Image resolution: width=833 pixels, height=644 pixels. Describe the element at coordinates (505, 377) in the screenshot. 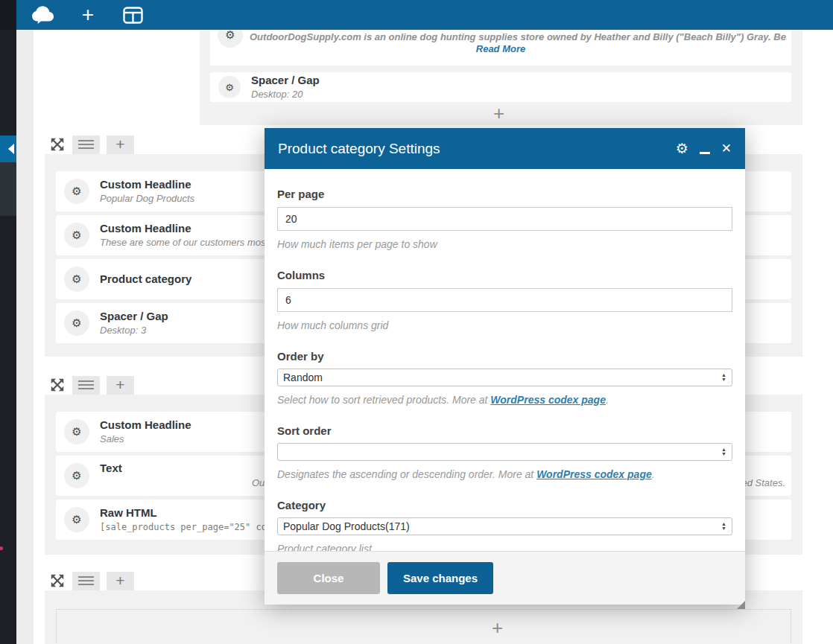

I see `order-by-select: Random ▲▼` at that location.